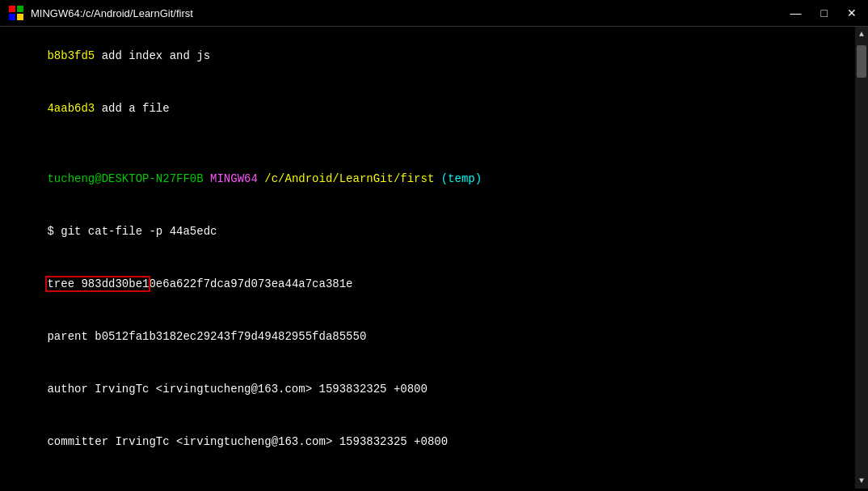 Image resolution: width=868 pixels, height=491 pixels. Describe the element at coordinates (428, 108) in the screenshot. I see `list-item: 4aab6d3 add a file` at that location.